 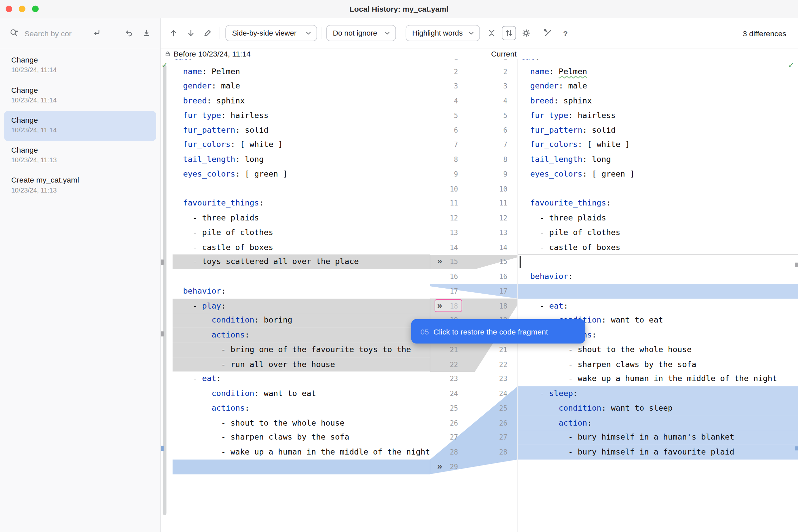 What do you see at coordinates (301, 364) in the screenshot?
I see `code-line-left: - run all over the house` at bounding box center [301, 364].